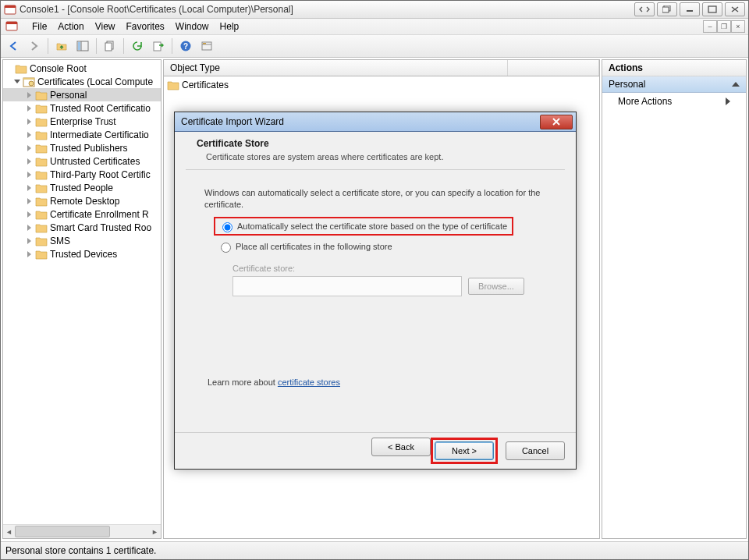  Describe the element at coordinates (62, 46) in the screenshot. I see `up-button` at that location.